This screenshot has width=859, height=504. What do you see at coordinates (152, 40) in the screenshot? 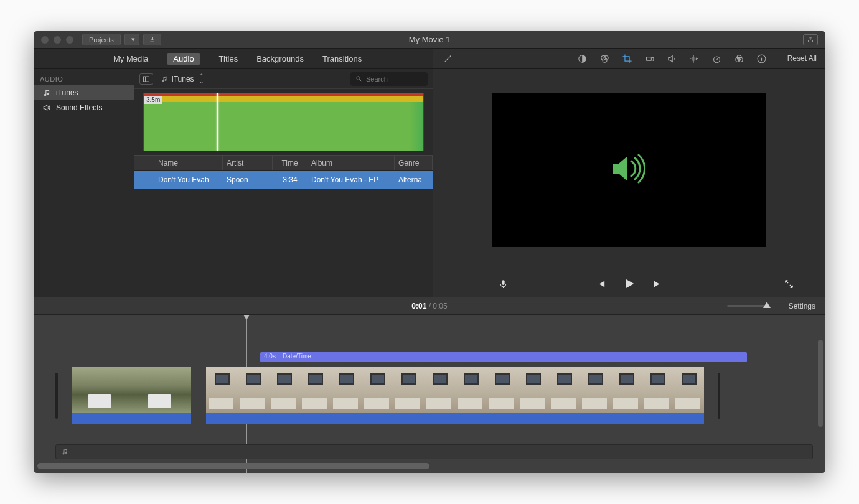
I see `download-button` at bounding box center [152, 40].